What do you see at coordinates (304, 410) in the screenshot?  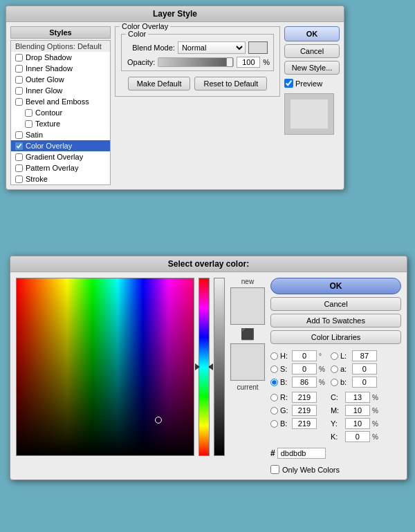 I see `g-input` at bounding box center [304, 410].